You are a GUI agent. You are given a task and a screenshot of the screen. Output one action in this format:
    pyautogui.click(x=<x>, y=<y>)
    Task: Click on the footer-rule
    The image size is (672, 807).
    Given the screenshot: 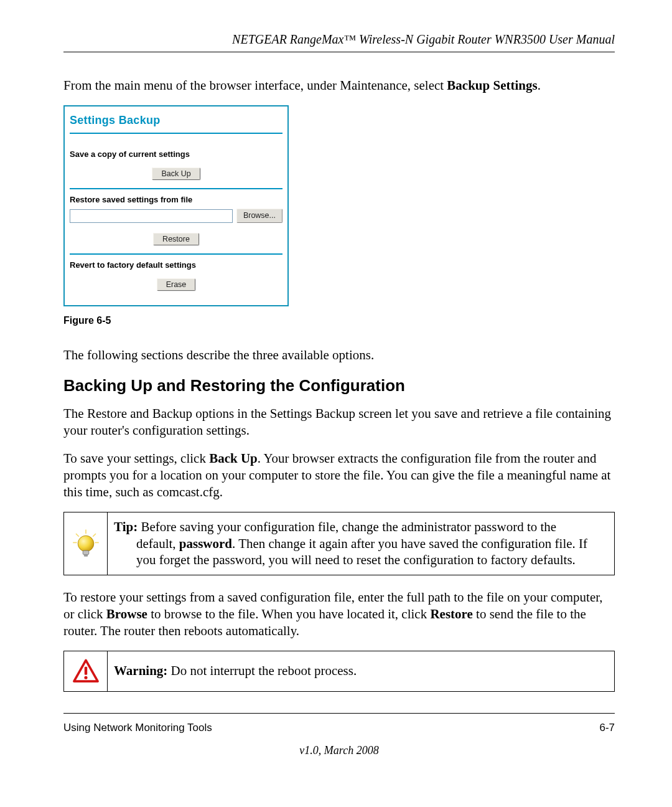 What is the action you would take?
    pyautogui.click(x=339, y=714)
    